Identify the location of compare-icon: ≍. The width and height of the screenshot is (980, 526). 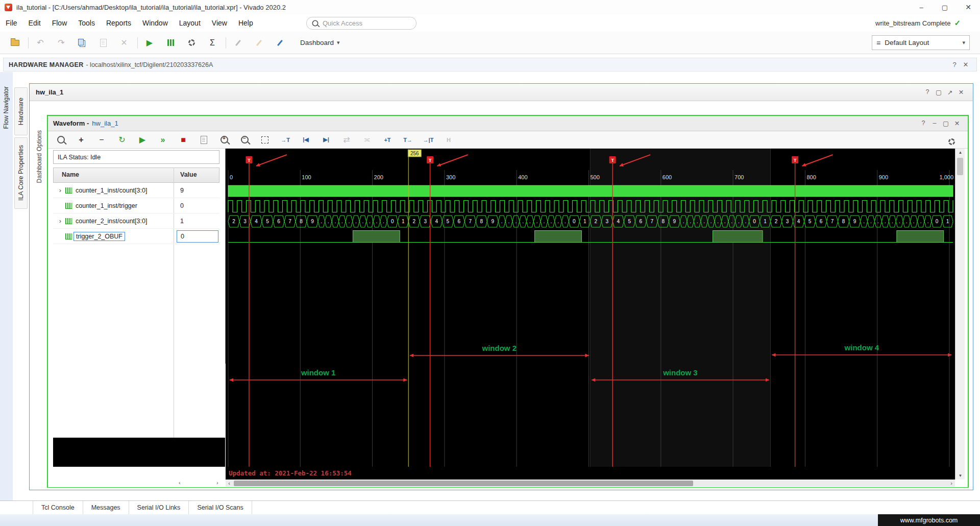
(367, 140).